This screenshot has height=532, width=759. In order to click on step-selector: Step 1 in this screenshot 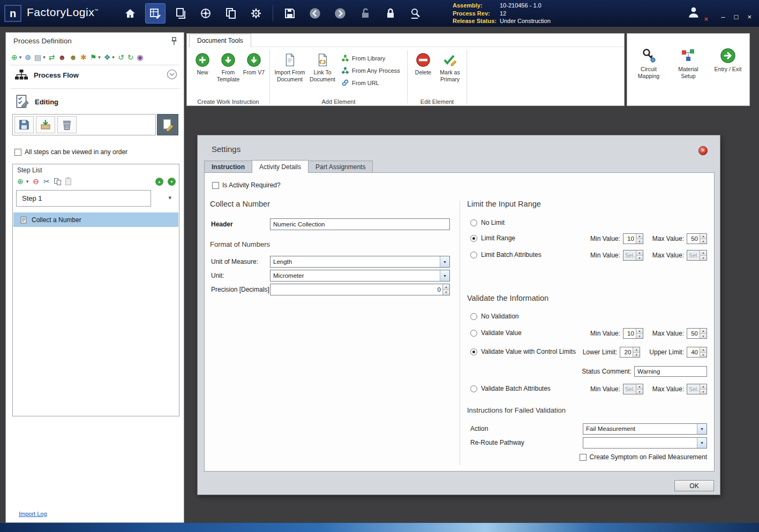, I will do `click(84, 198)`.